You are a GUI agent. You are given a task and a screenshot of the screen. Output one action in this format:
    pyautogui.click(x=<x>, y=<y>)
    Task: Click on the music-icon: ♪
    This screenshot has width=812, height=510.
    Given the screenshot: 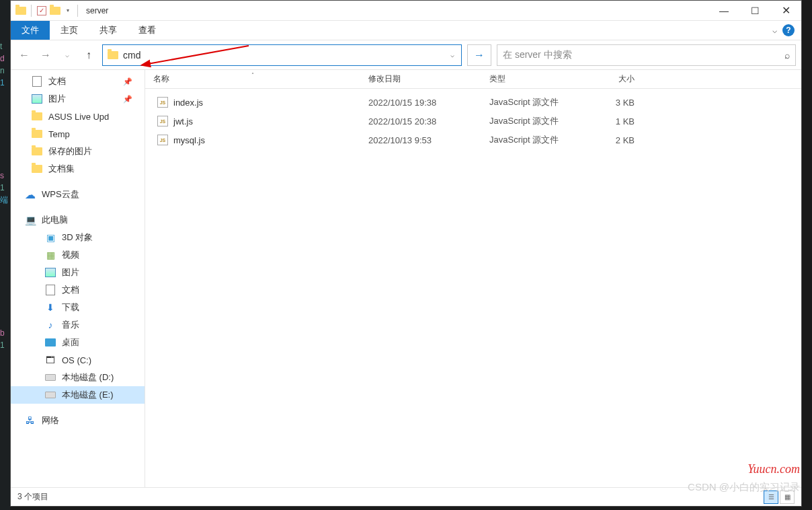 What is the action you would take?
    pyautogui.click(x=50, y=325)
    